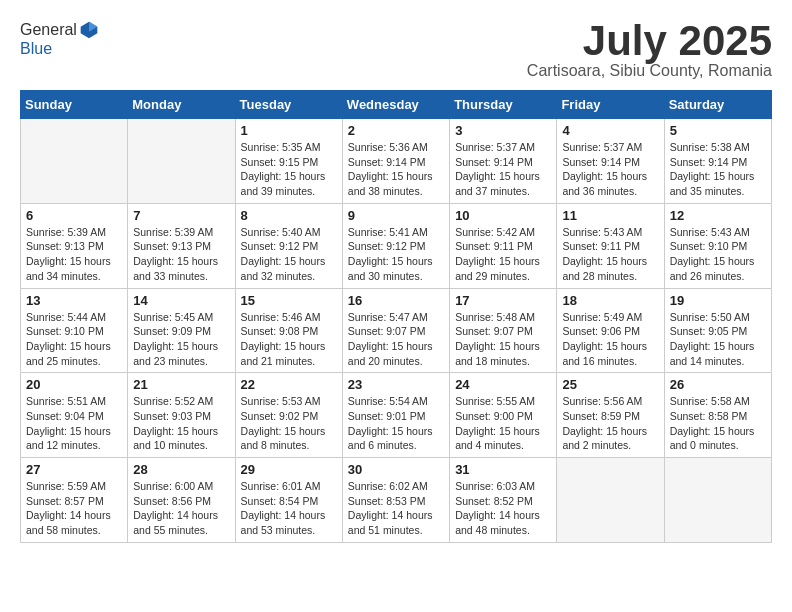 Image resolution: width=792 pixels, height=612 pixels. What do you see at coordinates (610, 416) in the screenshot?
I see `calendar-cell: 25Sunrise: 5:56 AM Sunset: 8:59 PM Dayli…` at bounding box center [610, 416].